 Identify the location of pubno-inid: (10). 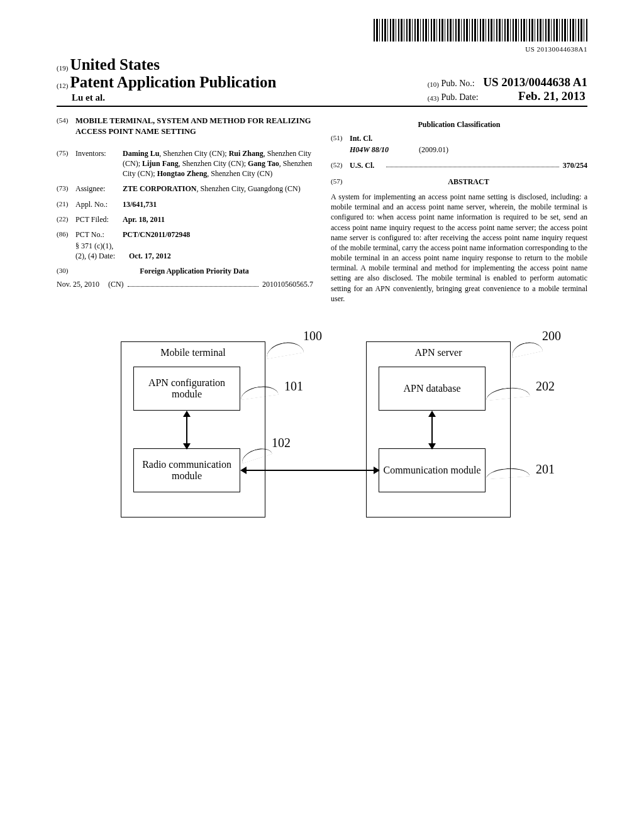
(433, 84).